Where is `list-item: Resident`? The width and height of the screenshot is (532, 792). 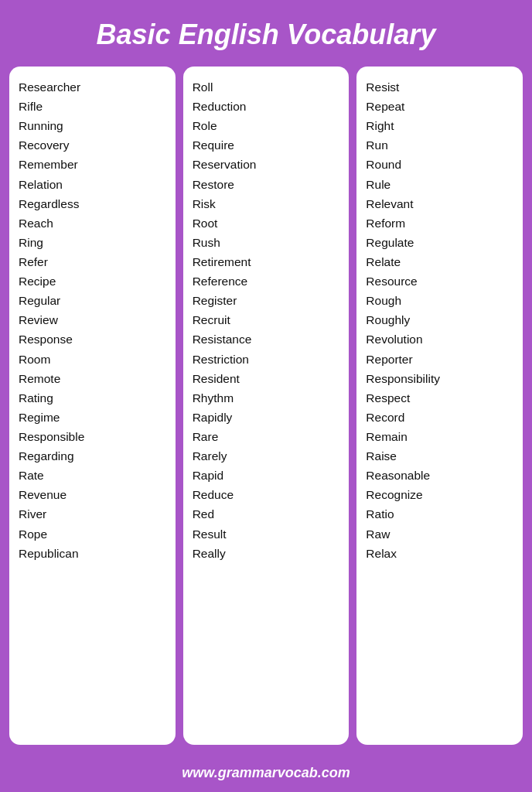
list-item: Resident is located at coordinates (266, 379).